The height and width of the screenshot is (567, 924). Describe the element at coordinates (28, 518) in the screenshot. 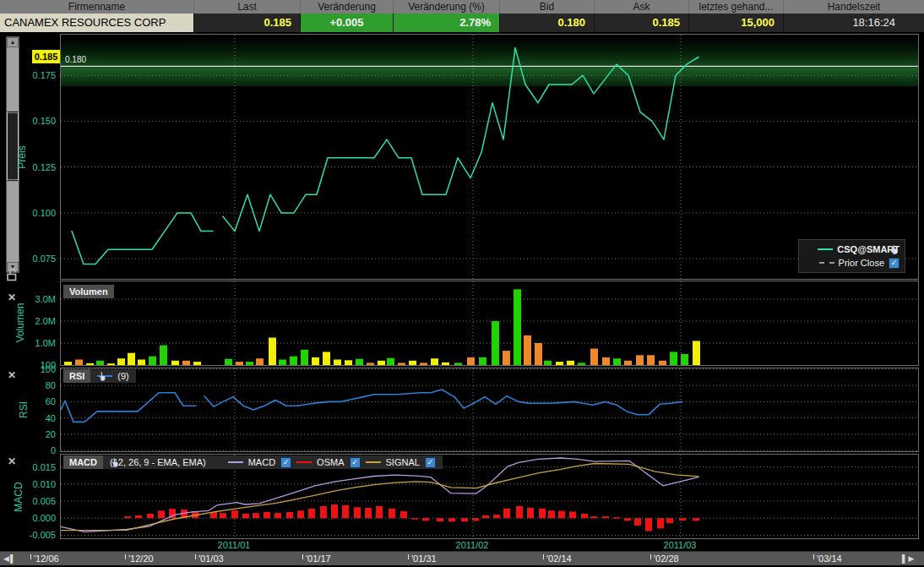

I see `macd-ytick-label: 0.000` at that location.